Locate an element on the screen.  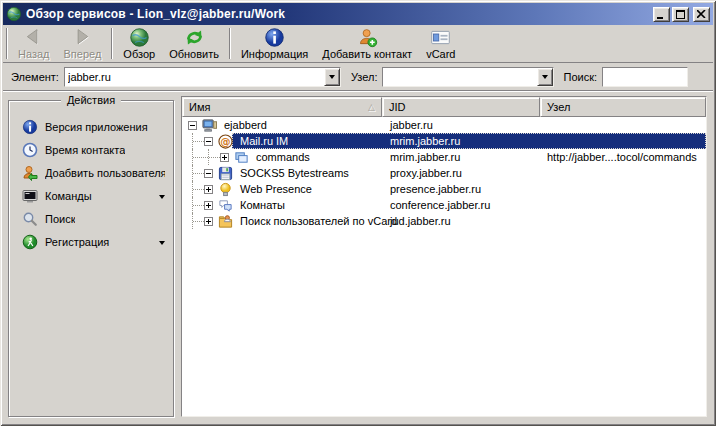
app-globe-icon is located at coordinates (14, 14).